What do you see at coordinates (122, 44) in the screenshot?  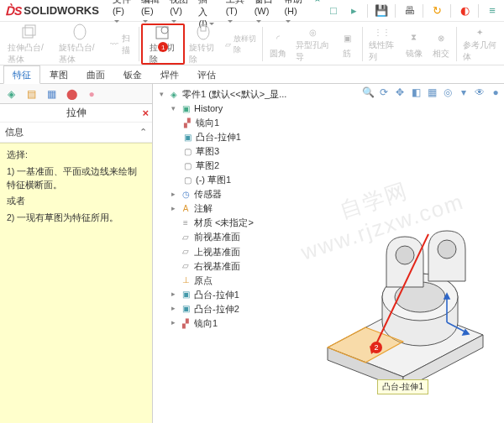 I see `sweep-button: 〰扫描` at bounding box center [122, 44].